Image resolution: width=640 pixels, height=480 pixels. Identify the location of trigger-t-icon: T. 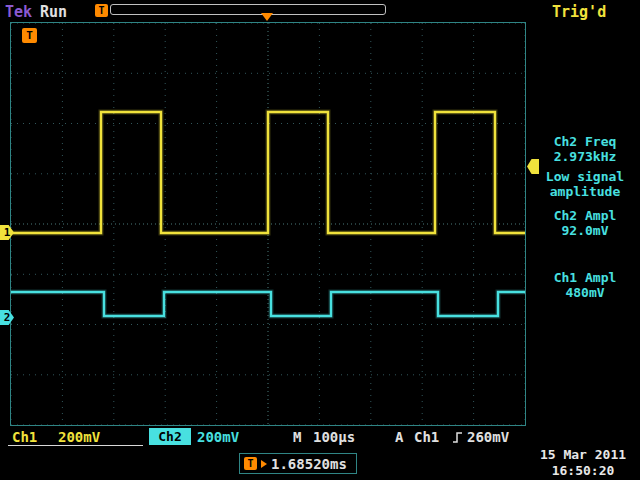
(102, 10).